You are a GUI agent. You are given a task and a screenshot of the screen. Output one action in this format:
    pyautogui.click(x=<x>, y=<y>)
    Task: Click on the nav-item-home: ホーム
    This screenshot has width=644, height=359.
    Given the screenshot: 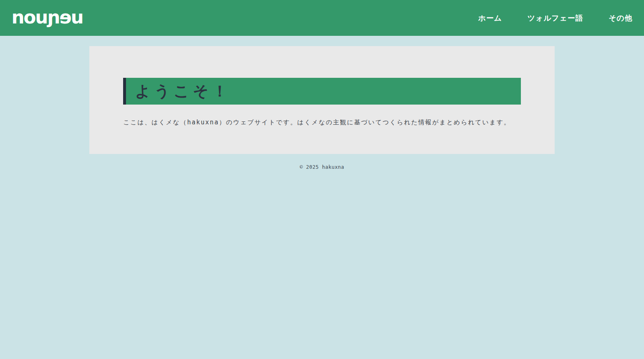 What is the action you would take?
    pyautogui.click(x=490, y=18)
    